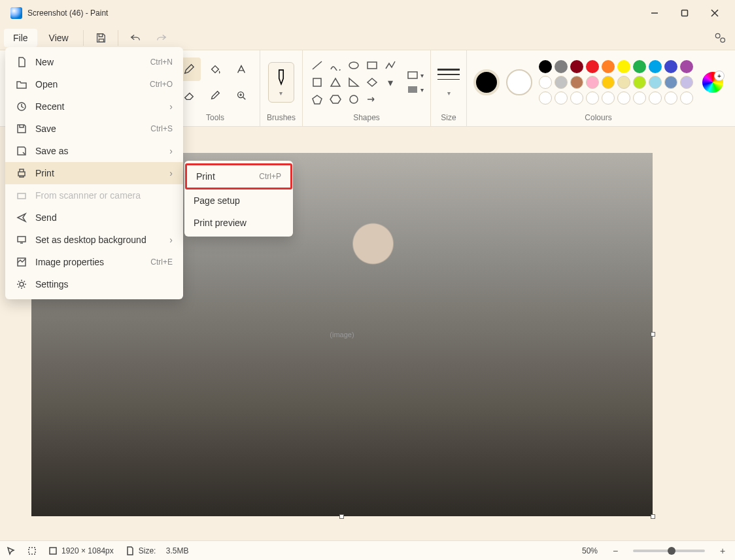 Image resolution: width=735 pixels, height=560 pixels. I want to click on submenu-print: PrintCtrl+P, so click(239, 176).